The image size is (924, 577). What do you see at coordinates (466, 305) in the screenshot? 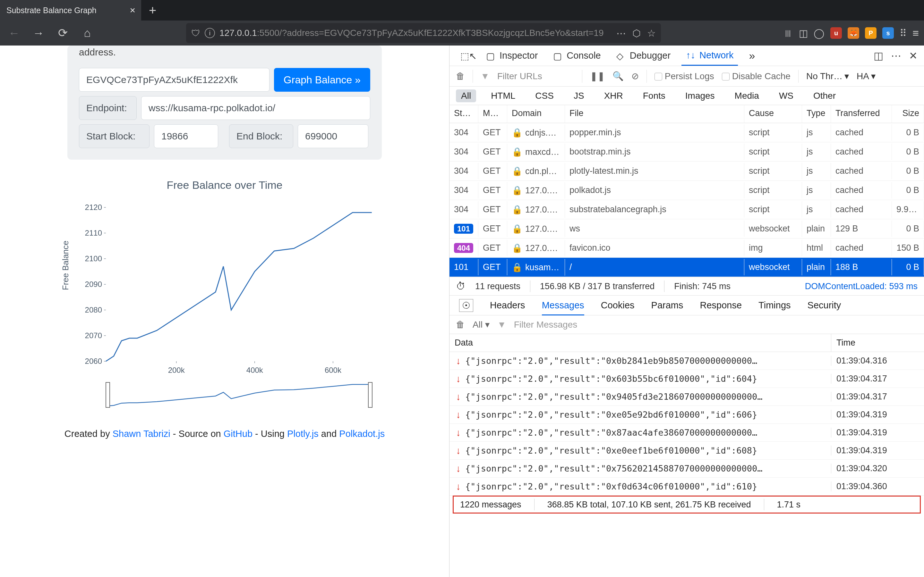
I see `details-target-icon: ☉` at bounding box center [466, 305].